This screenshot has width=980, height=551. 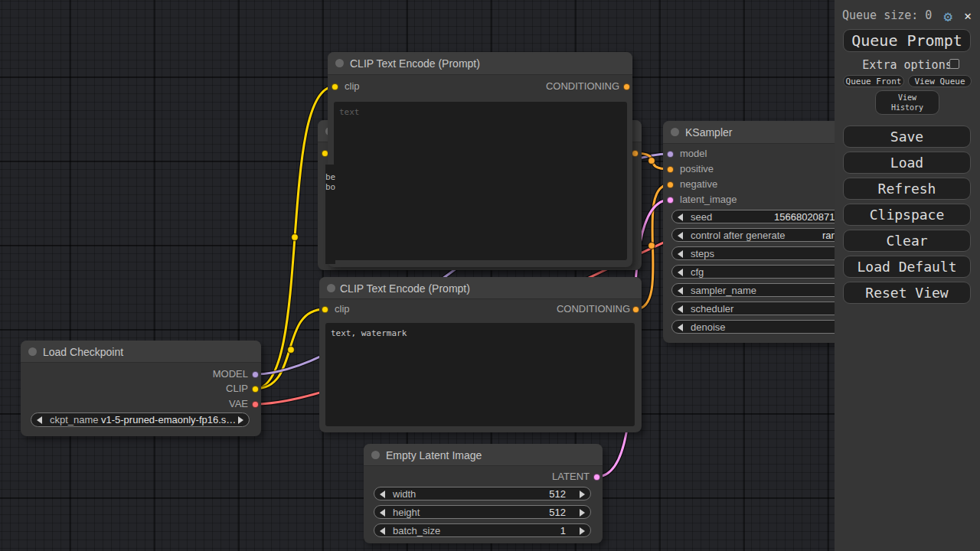 What do you see at coordinates (761, 235) in the screenshot?
I see `widget-control-after-generate: control after generate randomize` at bounding box center [761, 235].